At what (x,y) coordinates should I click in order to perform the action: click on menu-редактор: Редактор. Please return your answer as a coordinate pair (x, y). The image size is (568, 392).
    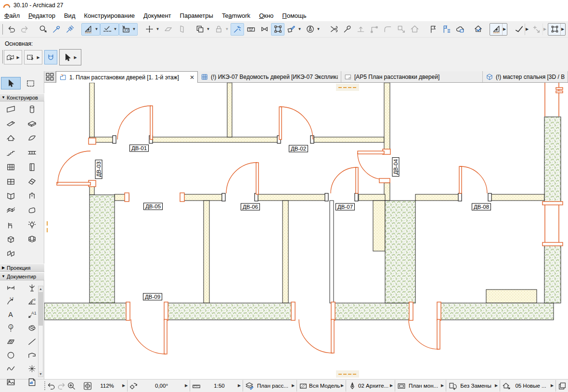
    Looking at the image, I should click on (42, 16).